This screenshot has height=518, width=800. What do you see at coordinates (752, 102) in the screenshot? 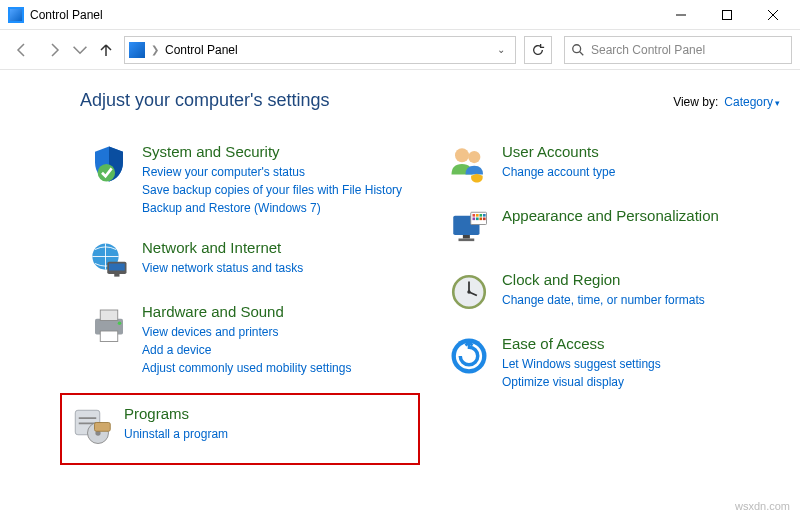
I see `view-by-dropdown: Category▾` at bounding box center [752, 102].